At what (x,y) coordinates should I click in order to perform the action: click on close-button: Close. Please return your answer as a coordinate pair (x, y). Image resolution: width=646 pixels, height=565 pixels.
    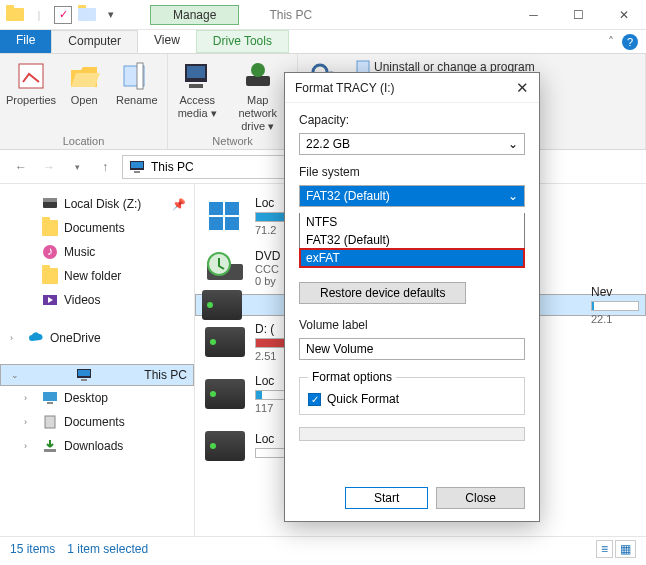
    Looking at the image, I should click on (480, 498).